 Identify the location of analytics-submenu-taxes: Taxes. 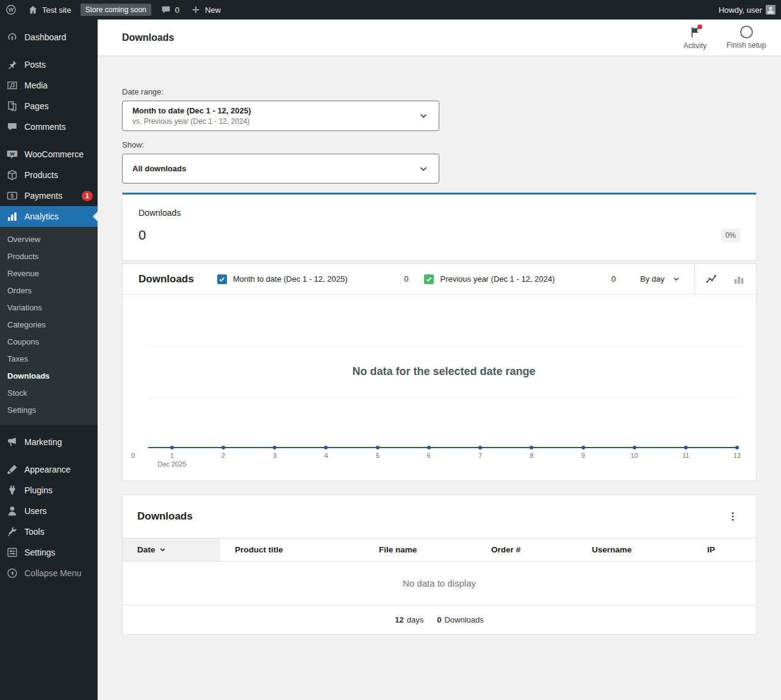
(49, 359).